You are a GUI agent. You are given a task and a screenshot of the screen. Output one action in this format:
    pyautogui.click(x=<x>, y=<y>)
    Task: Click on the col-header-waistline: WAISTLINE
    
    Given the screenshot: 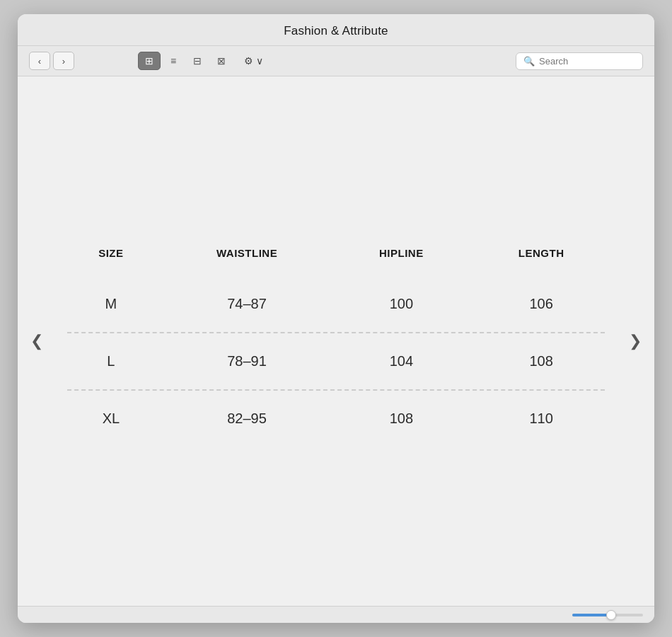 What is the action you would take?
    pyautogui.click(x=248, y=256)
    